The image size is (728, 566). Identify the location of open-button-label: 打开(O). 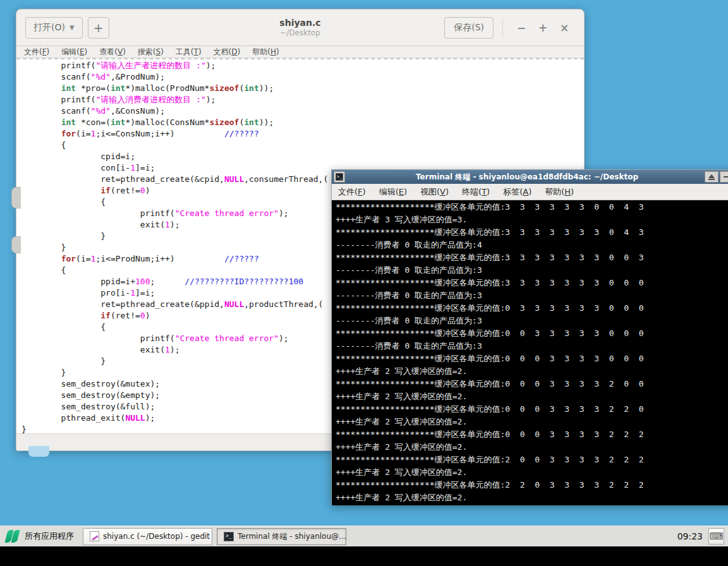
(49, 28).